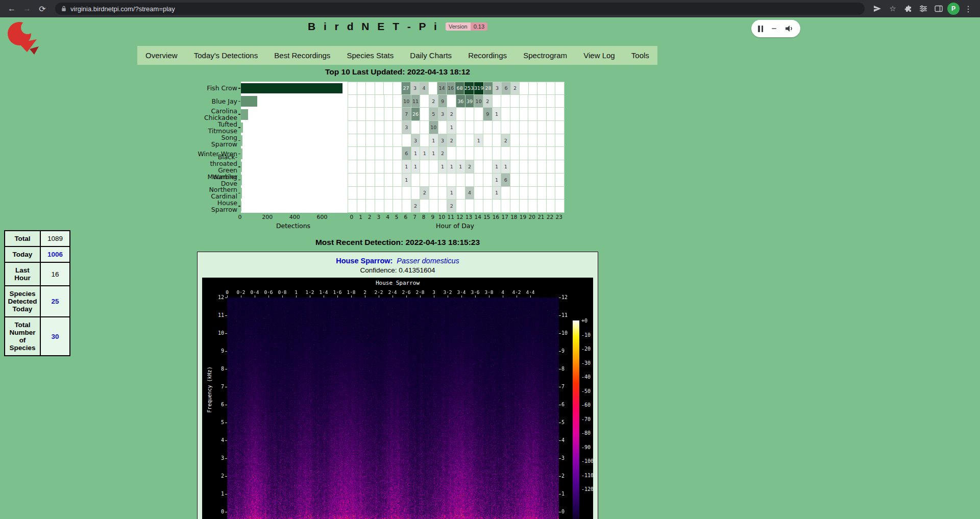 The width and height of the screenshot is (980, 519). Describe the element at coordinates (55, 301) in the screenshot. I see `stat-value-species-today: 25` at that location.